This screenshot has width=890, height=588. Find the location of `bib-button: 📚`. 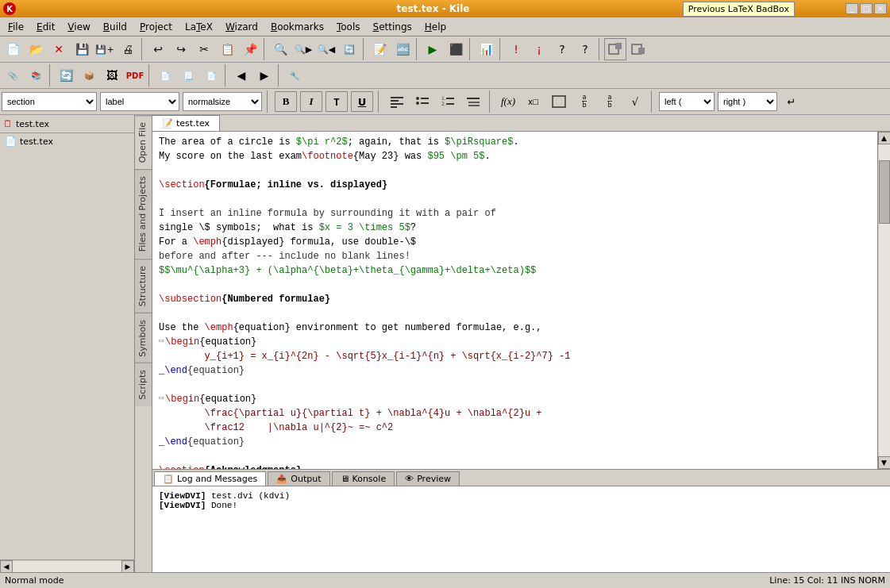

bib-button: 📚 is located at coordinates (36, 75).